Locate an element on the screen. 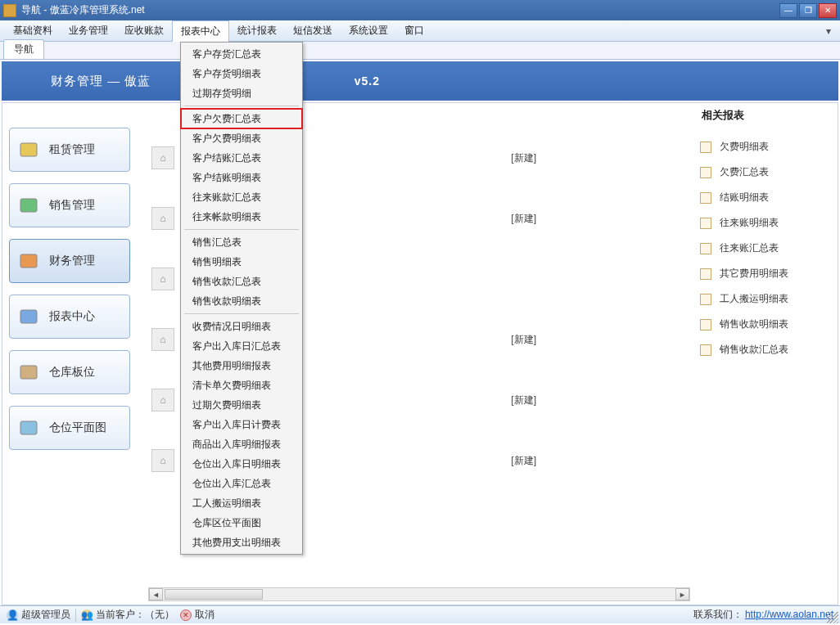 The height and width of the screenshot is (625, 840). dropdown-item: 客户存货明细表 is located at coordinates (242, 74).